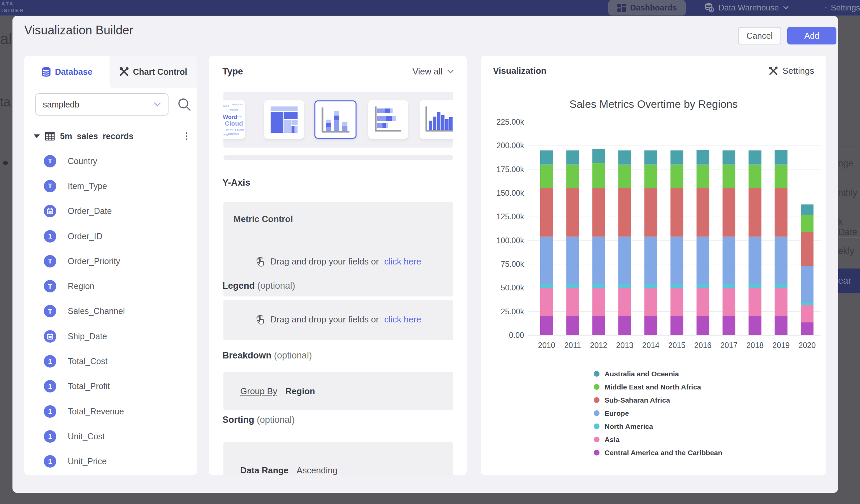 This screenshot has height=504, width=860. I want to click on field-row-order_date: Order_Date, so click(118, 212).